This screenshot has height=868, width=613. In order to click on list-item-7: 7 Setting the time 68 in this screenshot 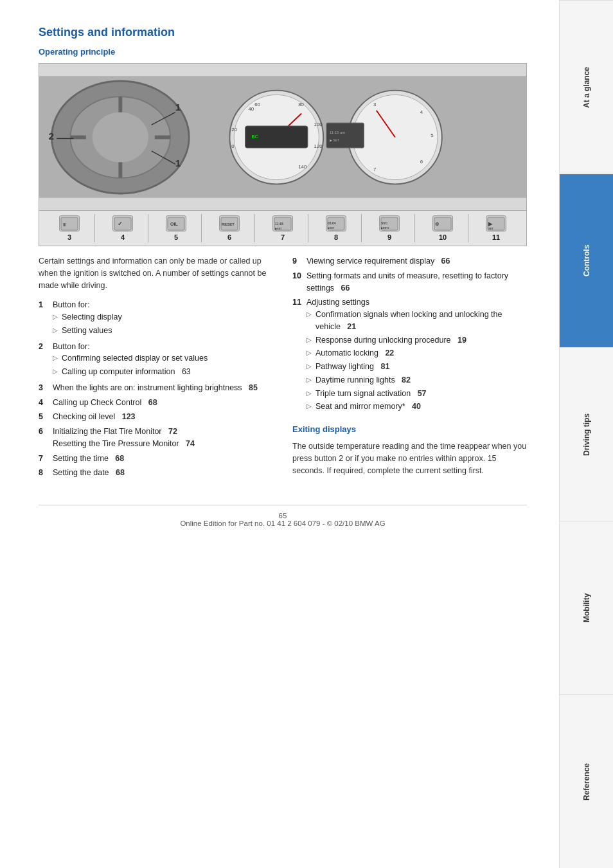, I will do `click(155, 459)`.